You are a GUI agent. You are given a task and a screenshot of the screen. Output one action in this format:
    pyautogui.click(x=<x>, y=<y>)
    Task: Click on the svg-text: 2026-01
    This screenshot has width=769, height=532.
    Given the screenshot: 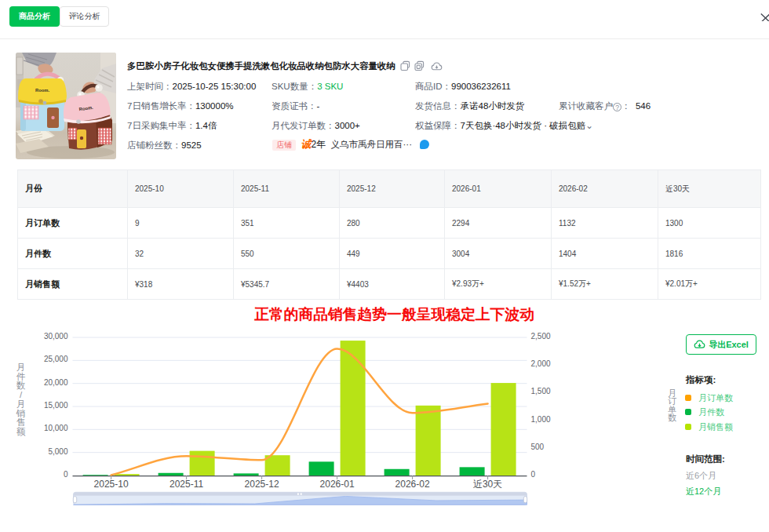 What is the action you would take?
    pyautogui.click(x=337, y=484)
    